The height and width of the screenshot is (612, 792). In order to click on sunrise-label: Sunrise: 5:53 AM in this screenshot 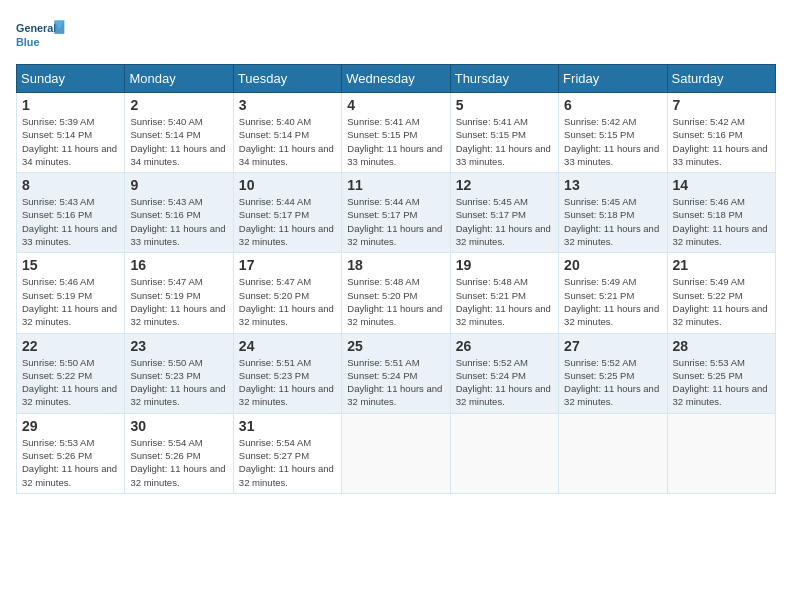, I will do `click(58, 442)`.